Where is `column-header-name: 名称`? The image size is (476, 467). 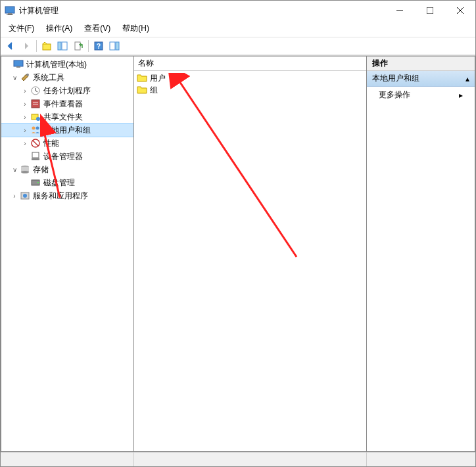 column-header-name: 名称 is located at coordinates (250, 64).